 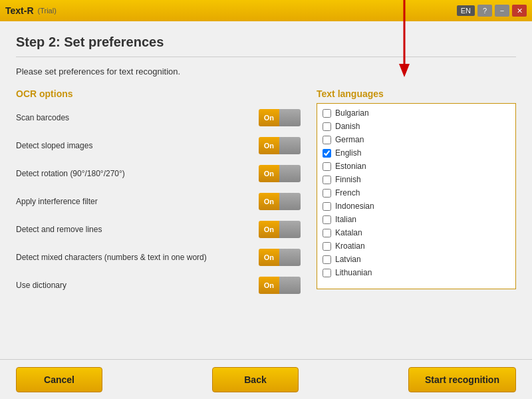 I want to click on language-label: Bulgarian, so click(x=352, y=113).